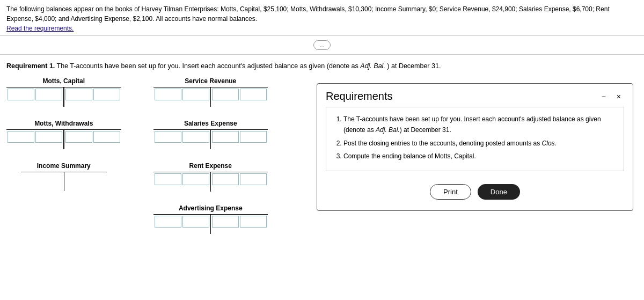 This screenshot has width=644, height=300. I want to click on dialog-close-button: ×, so click(619, 97).